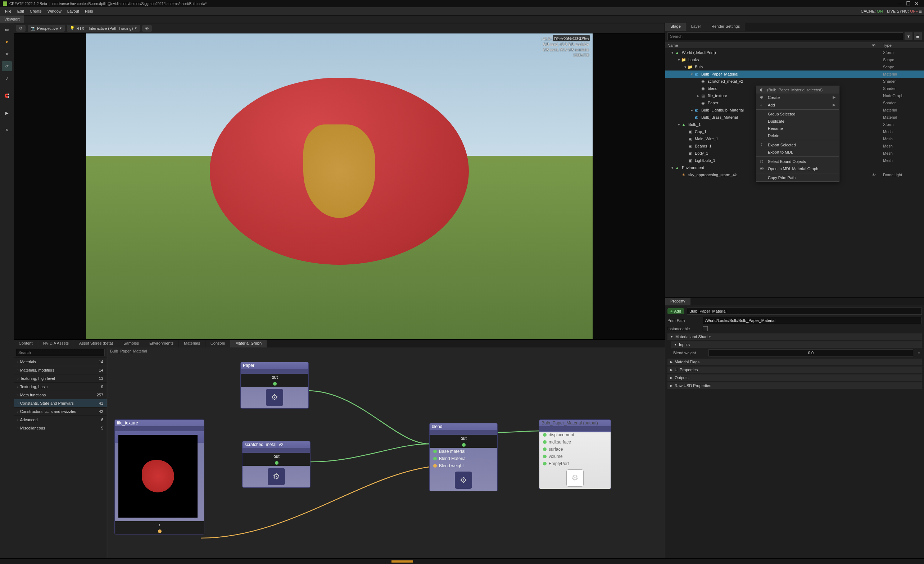 The image size is (924, 564). Describe the element at coordinates (795, 378) in the screenshot. I see `section-outputs: ▶Outputs` at that location.